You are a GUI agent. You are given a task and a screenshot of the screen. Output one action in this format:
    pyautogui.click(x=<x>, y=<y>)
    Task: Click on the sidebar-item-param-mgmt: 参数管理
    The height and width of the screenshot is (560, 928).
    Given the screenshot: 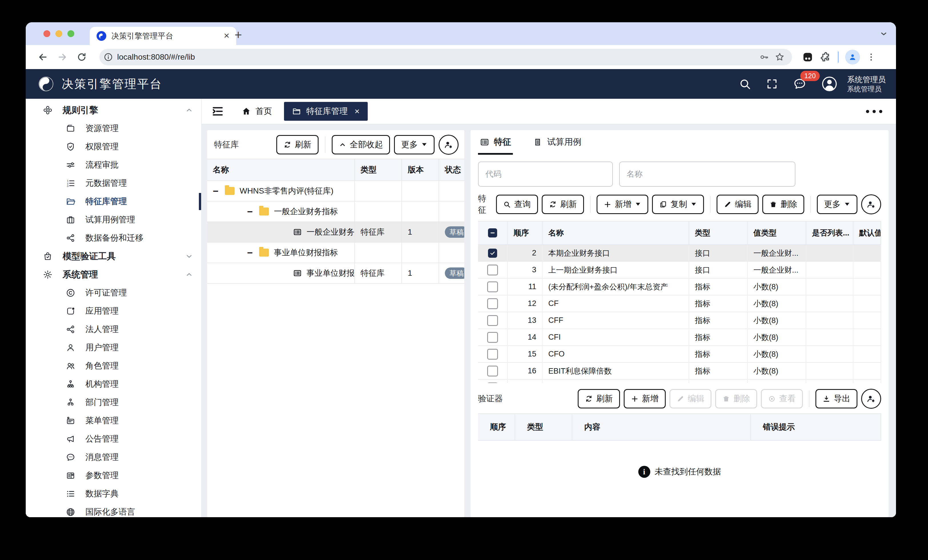 What is the action you would take?
    pyautogui.click(x=113, y=476)
    